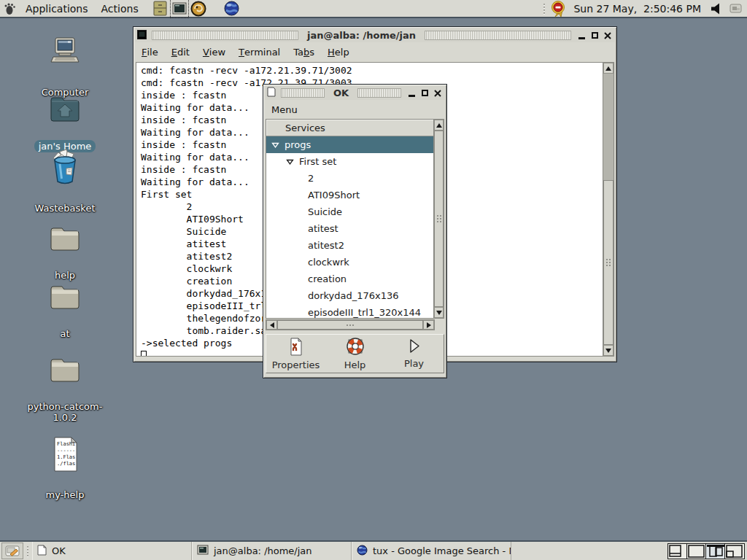 This screenshot has height=560, width=747. Describe the element at coordinates (638, 9) in the screenshot. I see `clock: Sun 27 May, 2:50:46 PM` at that location.